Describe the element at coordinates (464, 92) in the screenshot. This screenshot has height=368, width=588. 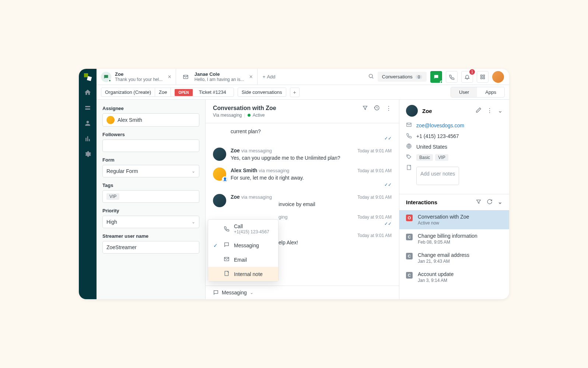
I see `user-toggle: User` at that location.